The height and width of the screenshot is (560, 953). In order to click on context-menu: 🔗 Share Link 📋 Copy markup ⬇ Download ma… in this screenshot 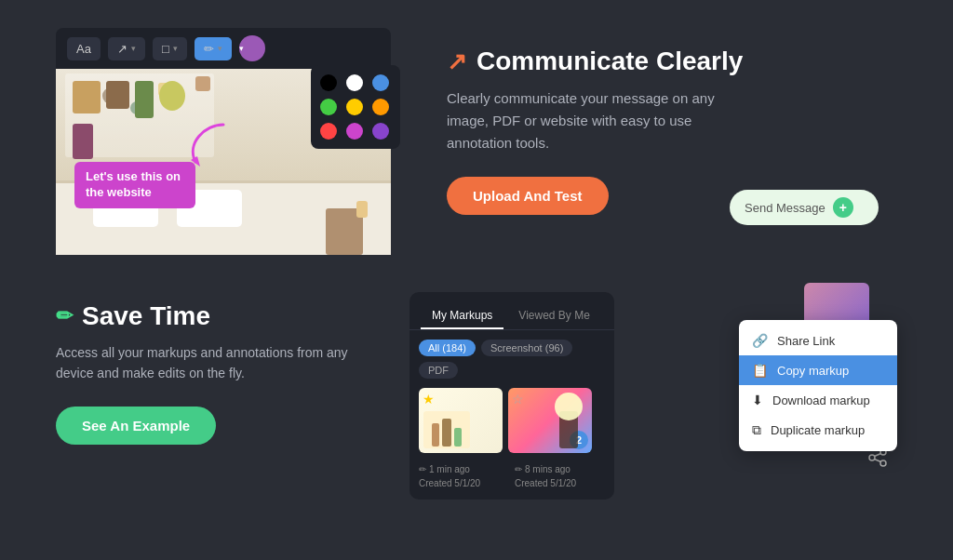, I will do `click(818, 385)`.